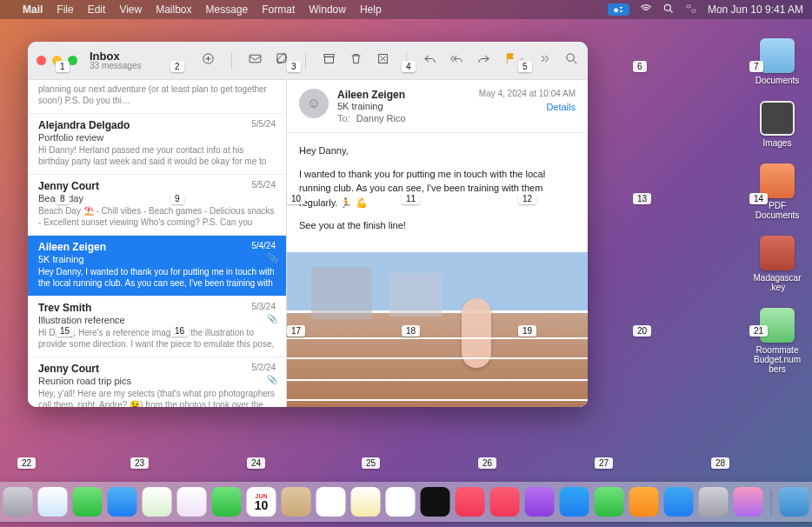 This screenshot has width=812, height=527. What do you see at coordinates (777, 360) in the screenshot?
I see `desktop-item-label: Roommate Budget.numbers` at bounding box center [777, 360].